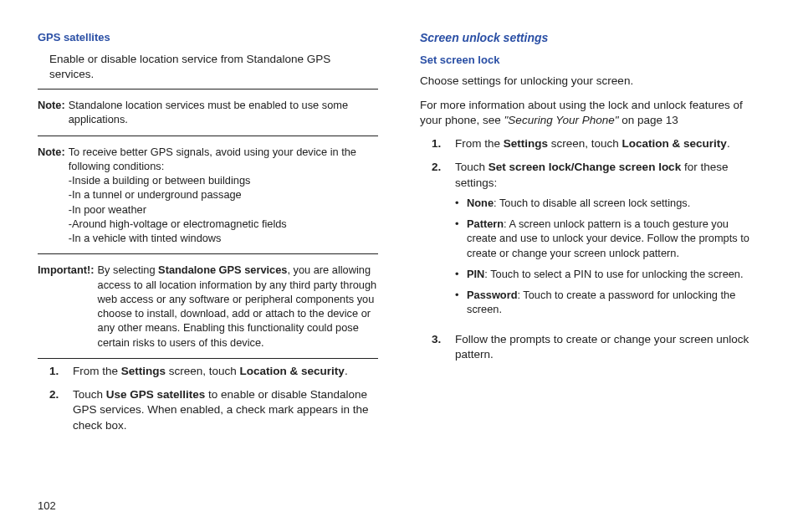 Image resolution: width=798 pixels, height=532 pixels. What do you see at coordinates (47, 506) in the screenshot?
I see `page-number: 102` at bounding box center [47, 506].